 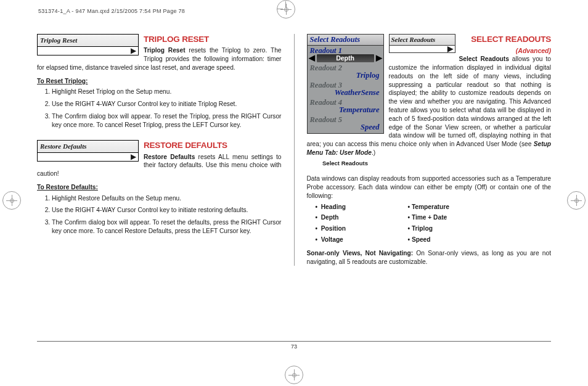 I want to click on list-item: • Triplog, so click(x=454, y=229).